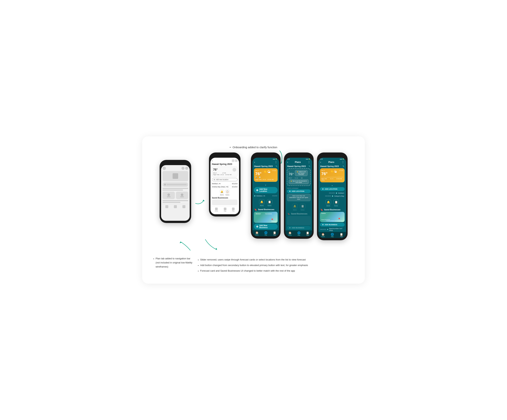 Image resolution: width=507 pixels, height=420 pixels. I want to click on phone4-menu-icon: ⋮, so click(309, 162).